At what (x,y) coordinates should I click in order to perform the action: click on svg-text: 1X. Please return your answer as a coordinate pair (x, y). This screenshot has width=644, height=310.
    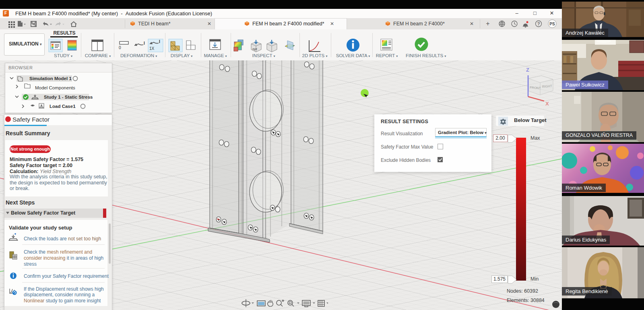
    Looking at the image, I should click on (152, 48).